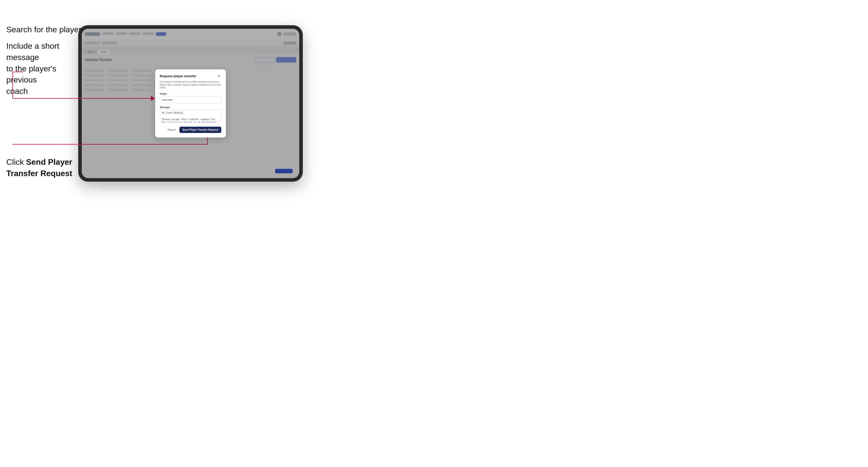 The image size is (868, 467). What do you see at coordinates (191, 103) in the screenshot?
I see `modal-overlay: Request player transfer ✕ If the player …` at bounding box center [191, 103].